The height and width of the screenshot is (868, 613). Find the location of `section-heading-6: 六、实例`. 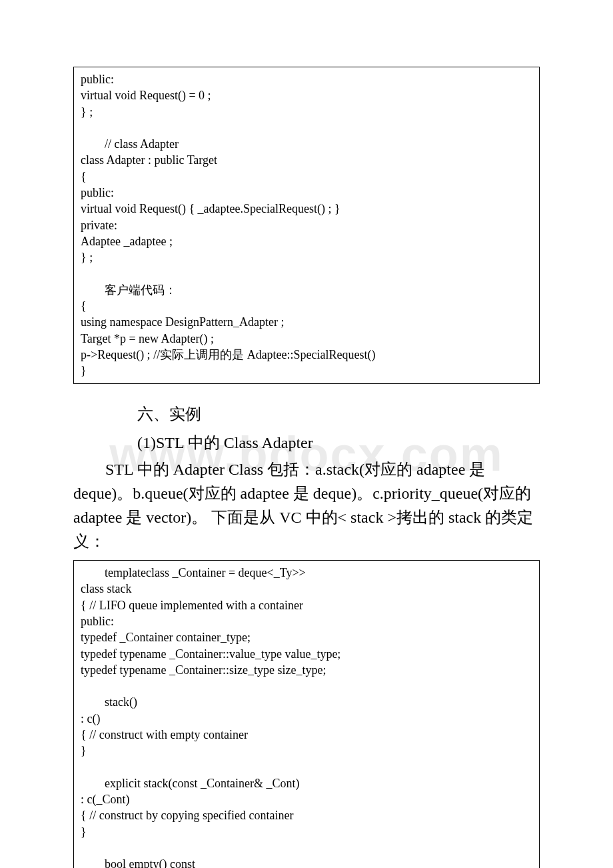

section-heading-6: 六、实例 is located at coordinates (306, 415).